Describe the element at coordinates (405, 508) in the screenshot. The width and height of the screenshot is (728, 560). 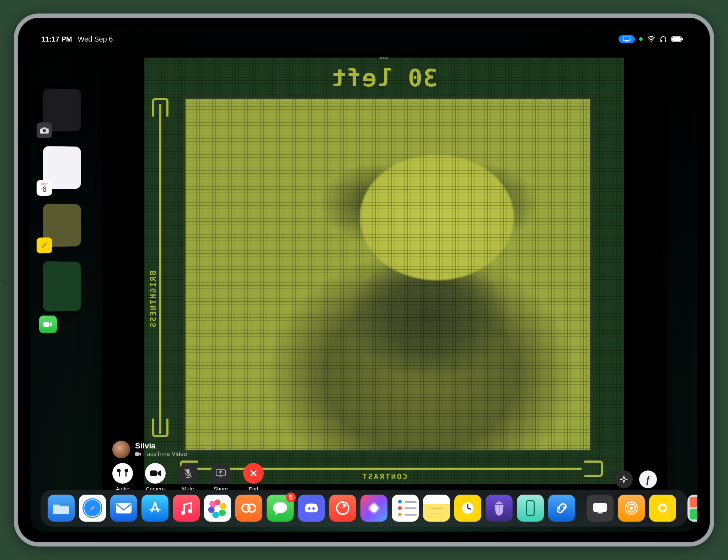
I see `reminders-icon` at that location.